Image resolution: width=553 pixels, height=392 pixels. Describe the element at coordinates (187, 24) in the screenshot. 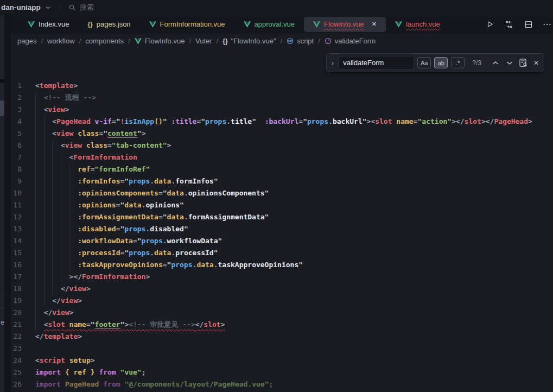

I see `tab-forminformation-vue: FormInformation.vue` at that location.